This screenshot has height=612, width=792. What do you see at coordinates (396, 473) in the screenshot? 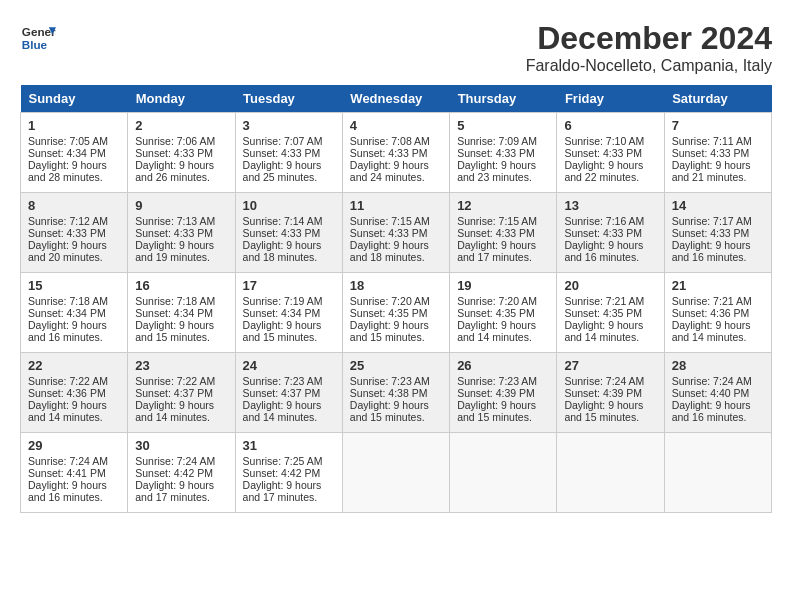
I see `calendar-week-row: 29Sunrise: 7:24 AMSunset: 4:41 PMDayligh…` at bounding box center [396, 473].